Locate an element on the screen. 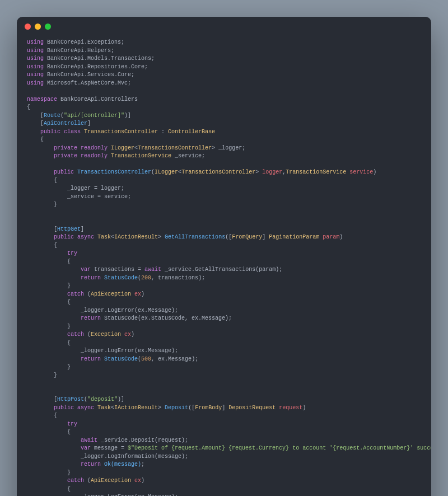 The image size is (448, 496). m2call: _service.Deposit(request) is located at coordinates (143, 440).